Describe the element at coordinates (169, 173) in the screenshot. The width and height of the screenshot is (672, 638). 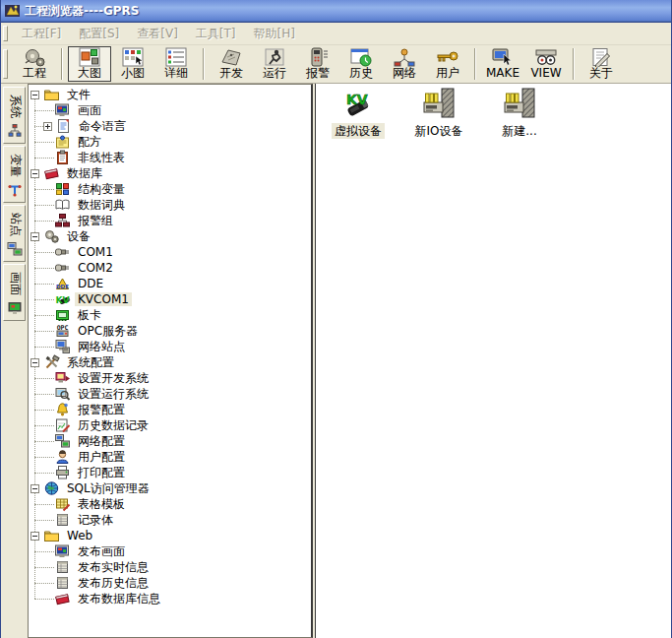
I see `tree-item: 数据库` at that location.